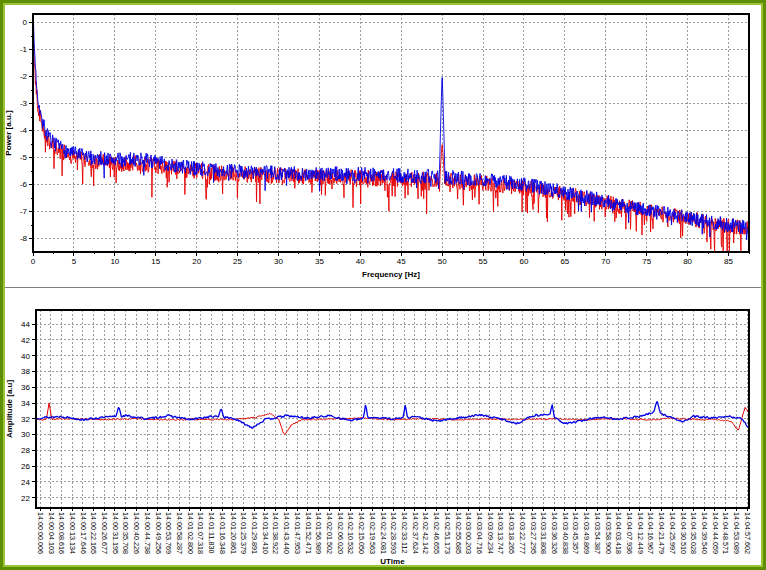 The height and width of the screenshot is (570, 766). I want to click on x-tick-label-timestamp: 14:02:28.593, so click(394, 533).